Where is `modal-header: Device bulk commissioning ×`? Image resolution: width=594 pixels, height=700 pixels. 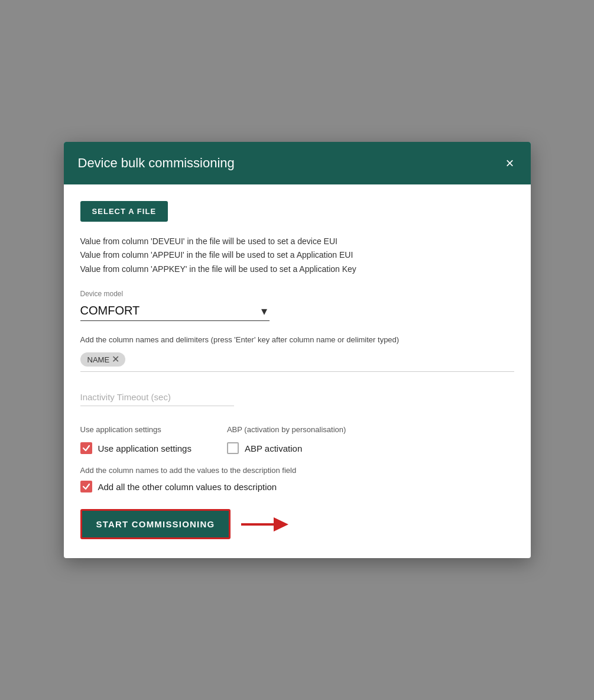 modal-header: Device bulk commissioning × is located at coordinates (297, 163).